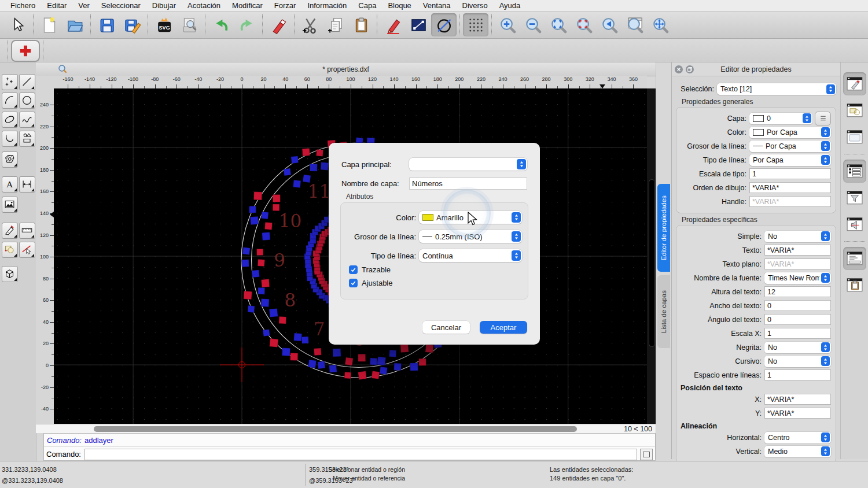  What do you see at coordinates (361, 454) in the screenshot?
I see `command-input` at bounding box center [361, 454].